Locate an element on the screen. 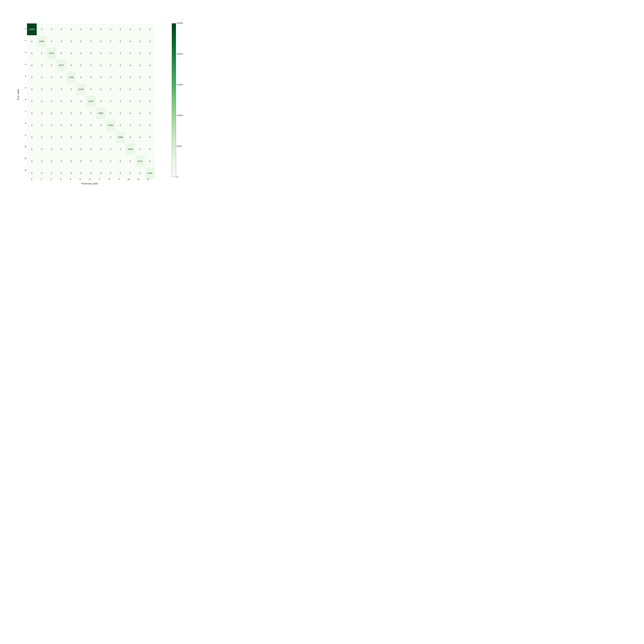 This screenshot has height=644, width=644. figure: 2500000000000000002040000000000000020740… is located at coordinates (107, 107).